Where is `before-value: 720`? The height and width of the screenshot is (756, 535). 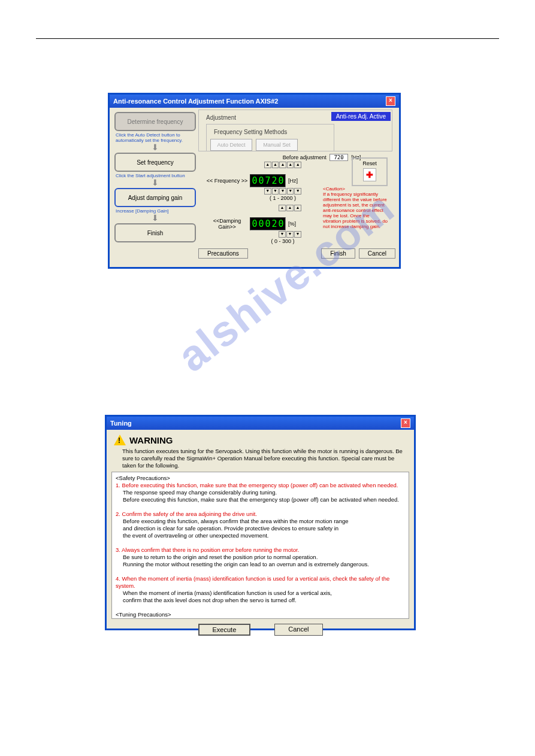
before-value: 720 is located at coordinates (338, 157).